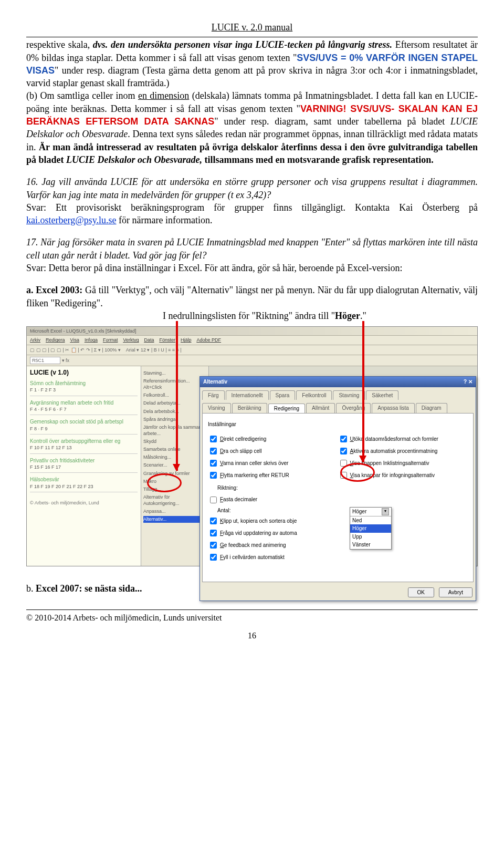  I want to click on dialog-tab: Allmänt, so click(320, 408).